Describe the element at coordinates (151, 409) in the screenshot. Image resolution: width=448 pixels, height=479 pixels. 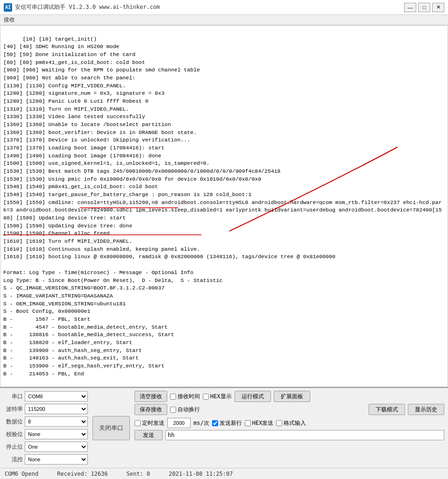
I see `save-receive-button: 保存接收` at that location.